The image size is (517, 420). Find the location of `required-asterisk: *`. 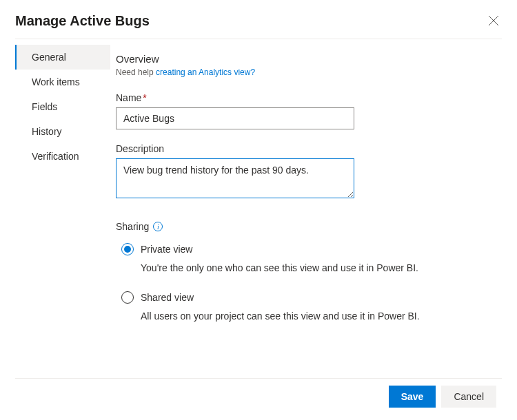

required-asterisk: * is located at coordinates (145, 98).